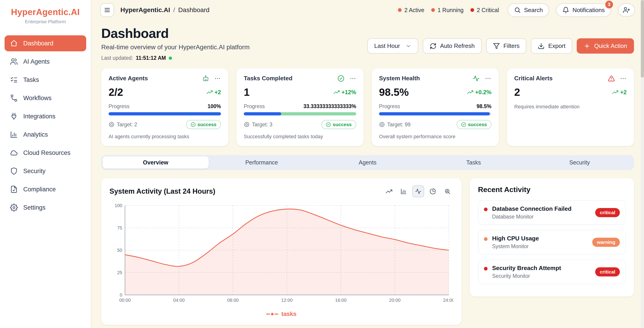 This screenshot has height=328, width=644. Describe the element at coordinates (606, 46) in the screenshot. I see `quick-action-button: Quick Action` at that location.